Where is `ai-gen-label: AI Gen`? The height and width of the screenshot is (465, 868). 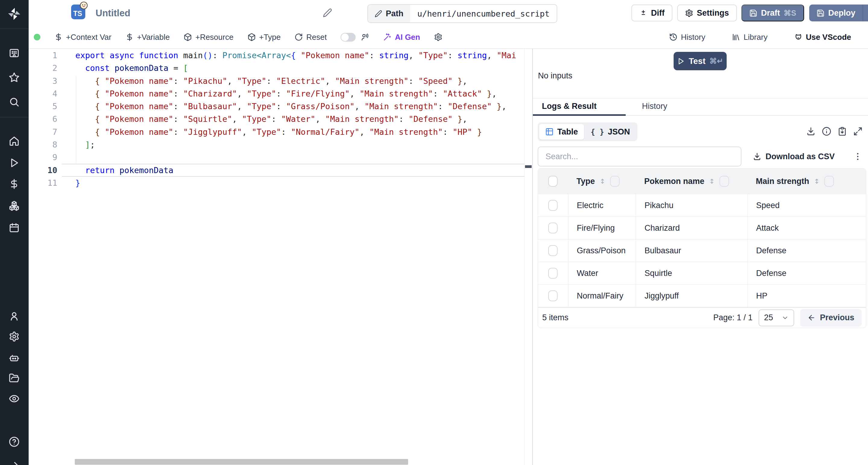
ai-gen-label: AI Gen is located at coordinates (408, 37).